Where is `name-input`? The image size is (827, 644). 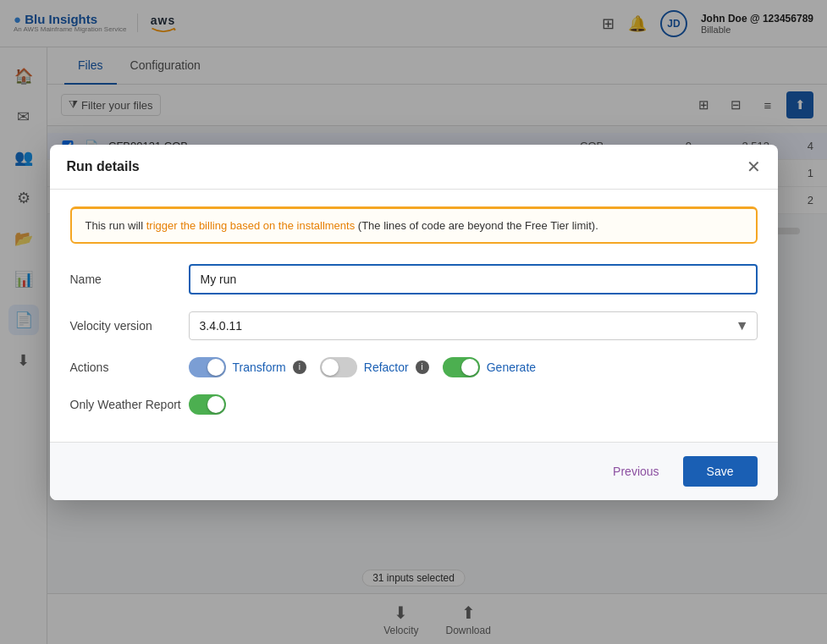 name-input is located at coordinates (473, 279).